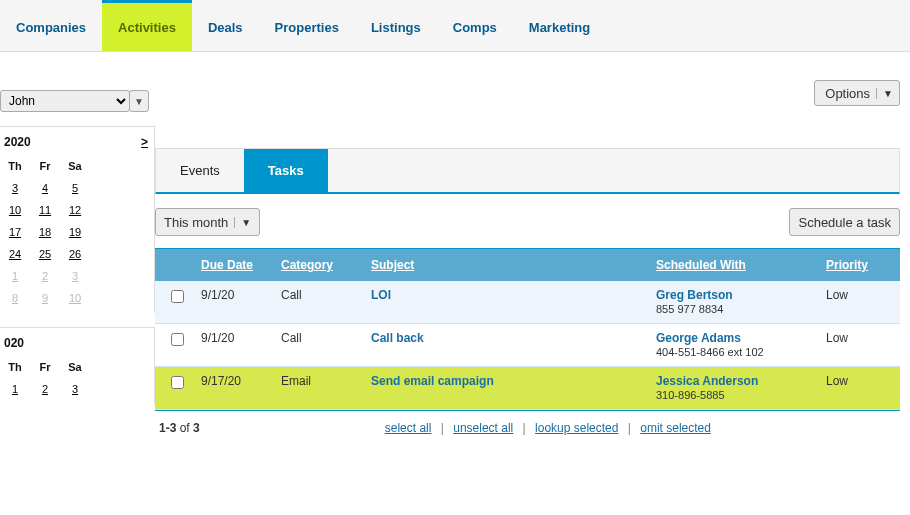 The image size is (910, 515). I want to click on unselect-all-link: unselect all, so click(483, 428).